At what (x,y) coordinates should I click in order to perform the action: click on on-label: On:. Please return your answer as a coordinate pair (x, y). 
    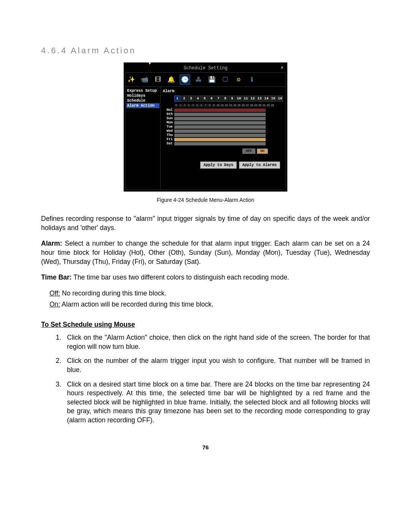
    Looking at the image, I should click on (55, 304).